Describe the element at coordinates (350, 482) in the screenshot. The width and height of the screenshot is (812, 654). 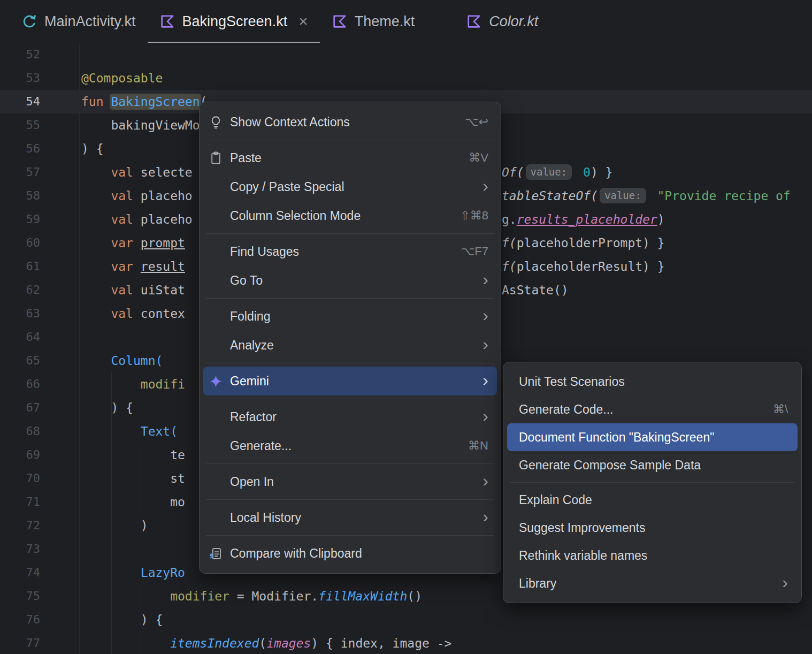
I see `menu-item-open-in: Open In›` at that location.